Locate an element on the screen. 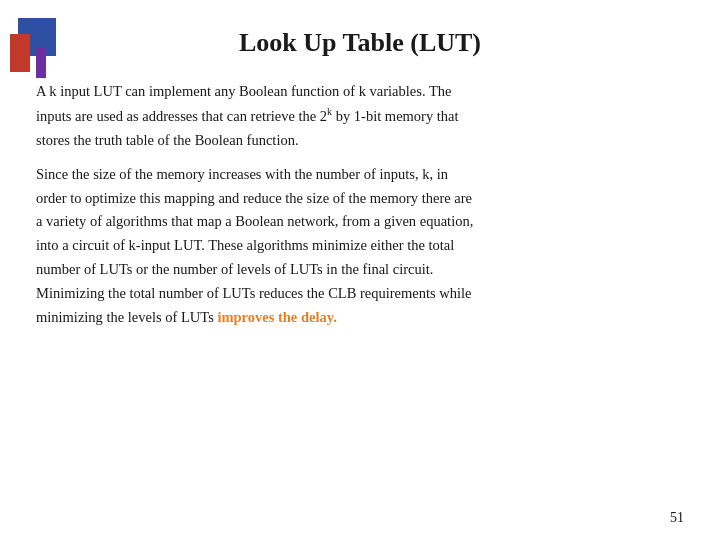  para2-link: improves the delay. is located at coordinates (276, 317).